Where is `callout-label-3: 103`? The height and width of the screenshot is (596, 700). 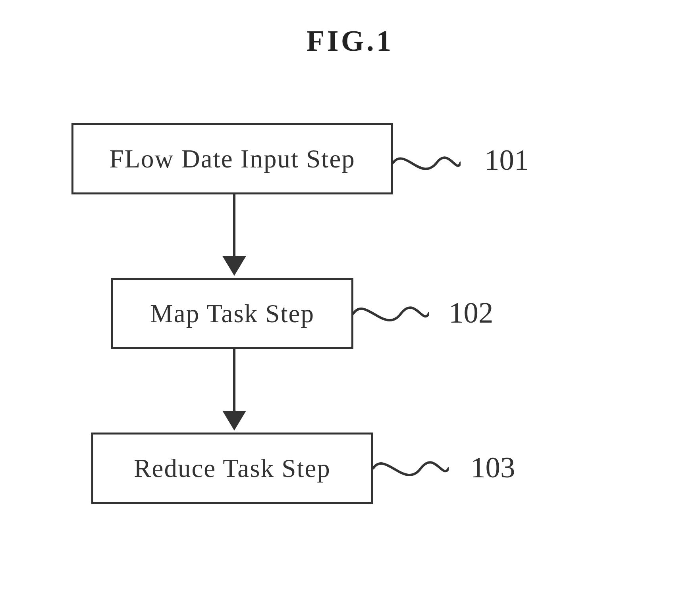 callout-label-3: 103 is located at coordinates (493, 467).